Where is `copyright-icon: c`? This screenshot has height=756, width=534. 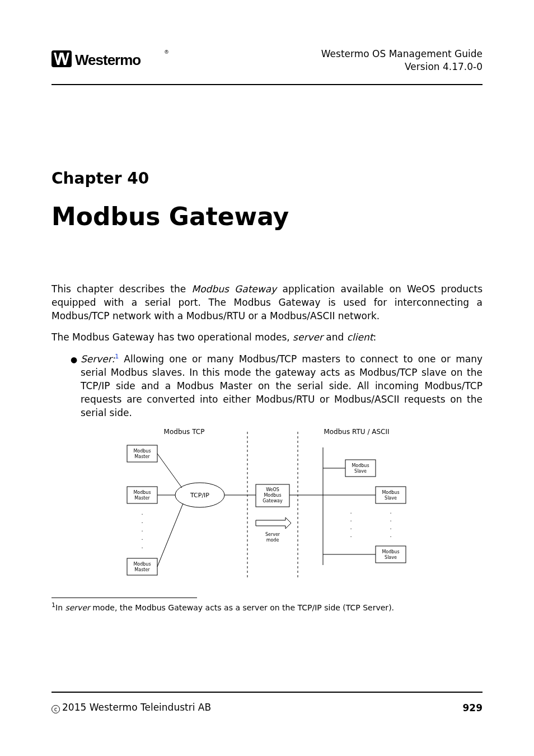 copyright-icon: c is located at coordinates (56, 709).